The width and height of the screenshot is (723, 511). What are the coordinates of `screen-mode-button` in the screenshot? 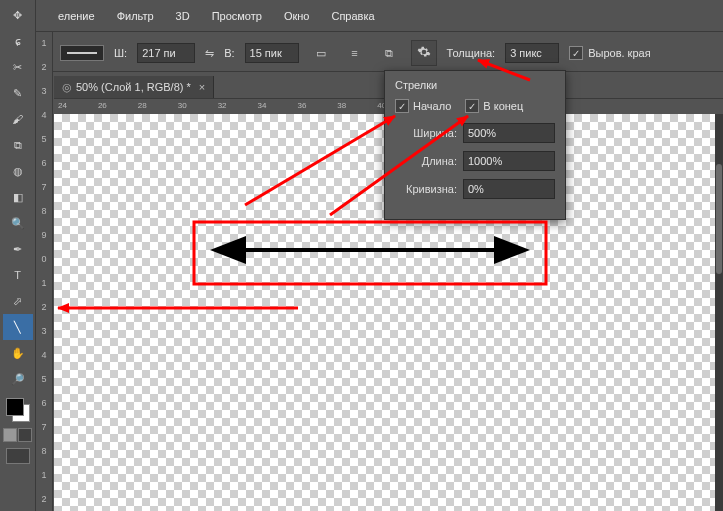 It's located at (18, 456).